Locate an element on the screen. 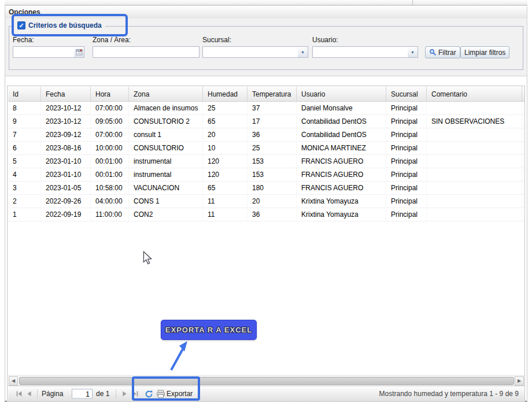 This screenshot has height=403, width=532. table-cell: CONSULTORIO 2 is located at coordinates (166, 121).